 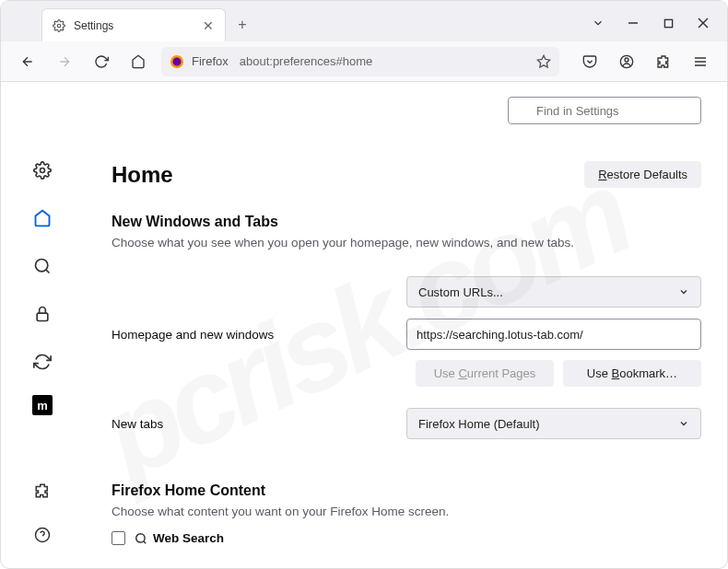 I want to click on pocket-icon, so click(x=590, y=62).